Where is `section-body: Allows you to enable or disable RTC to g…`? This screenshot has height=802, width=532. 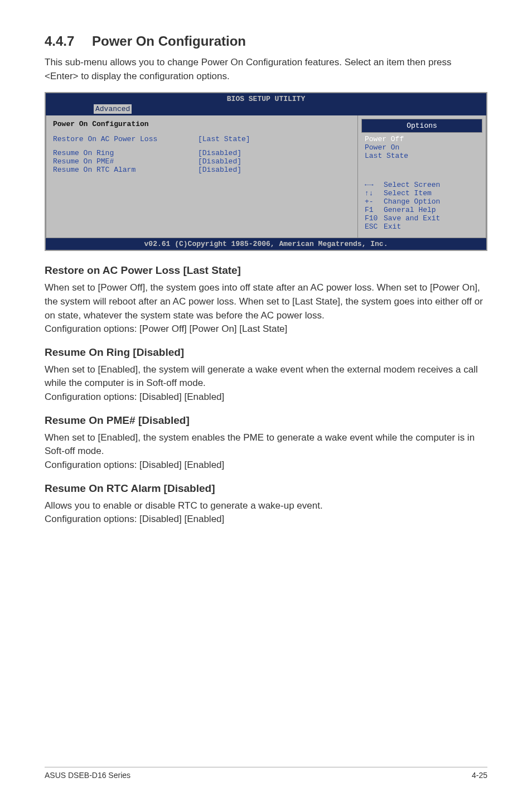
section-body: Allows you to enable or disable RTC to g… is located at coordinates (266, 513).